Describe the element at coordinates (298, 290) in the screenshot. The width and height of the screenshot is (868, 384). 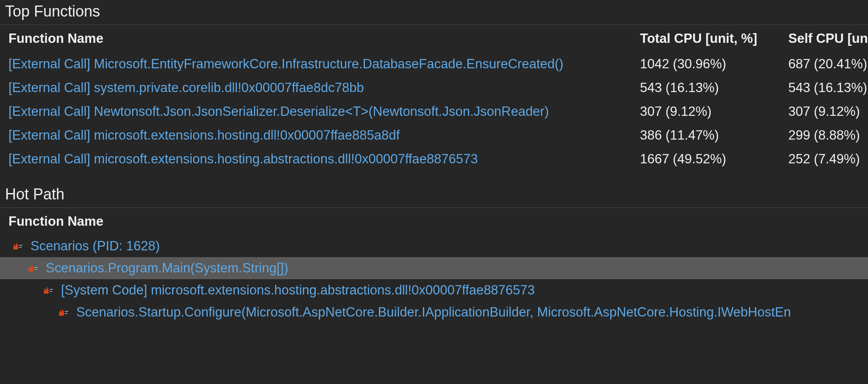
I see `hot-path-function-link: [System Code] microsoft.extensions.hosti…` at that location.